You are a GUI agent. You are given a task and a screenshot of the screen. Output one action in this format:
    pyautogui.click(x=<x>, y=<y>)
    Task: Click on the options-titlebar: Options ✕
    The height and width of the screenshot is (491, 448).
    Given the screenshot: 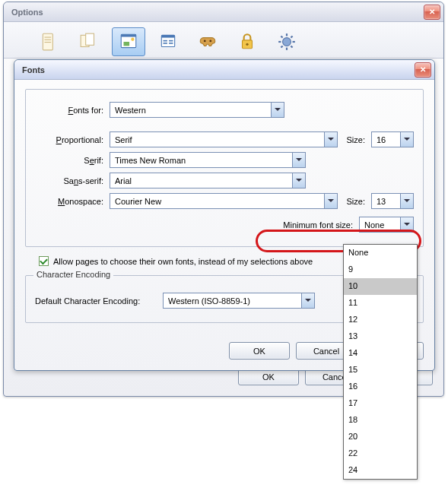 What is the action you would take?
    pyautogui.click(x=224, y=12)
    